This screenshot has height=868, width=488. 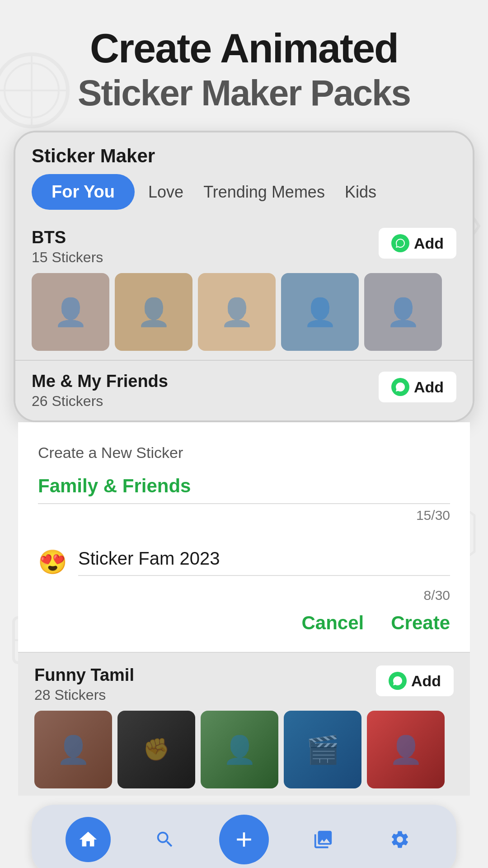 What do you see at coordinates (244, 153) in the screenshot?
I see `app-bar: Sticker Maker` at bounding box center [244, 153].